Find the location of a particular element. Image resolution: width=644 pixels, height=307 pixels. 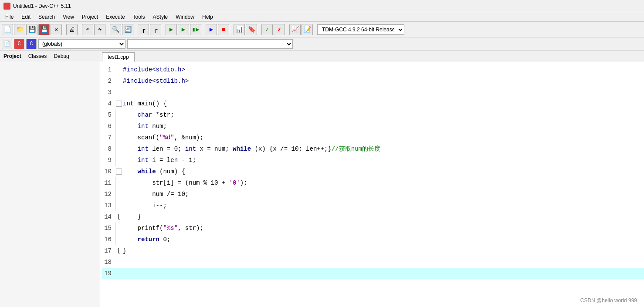

menu-search: Search is located at coordinates (47, 17).